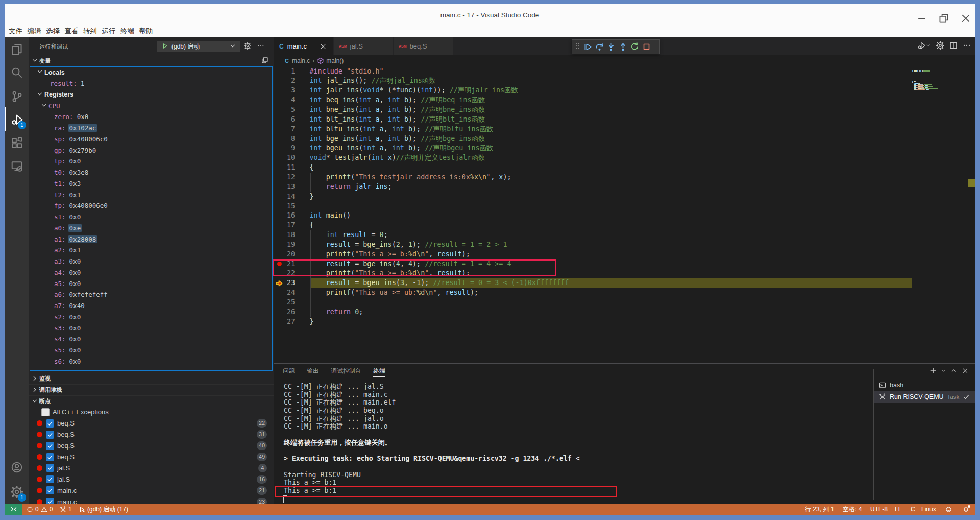 This screenshot has width=980, height=520. I want to click on variable-row-Locals: Locals, so click(151, 73).